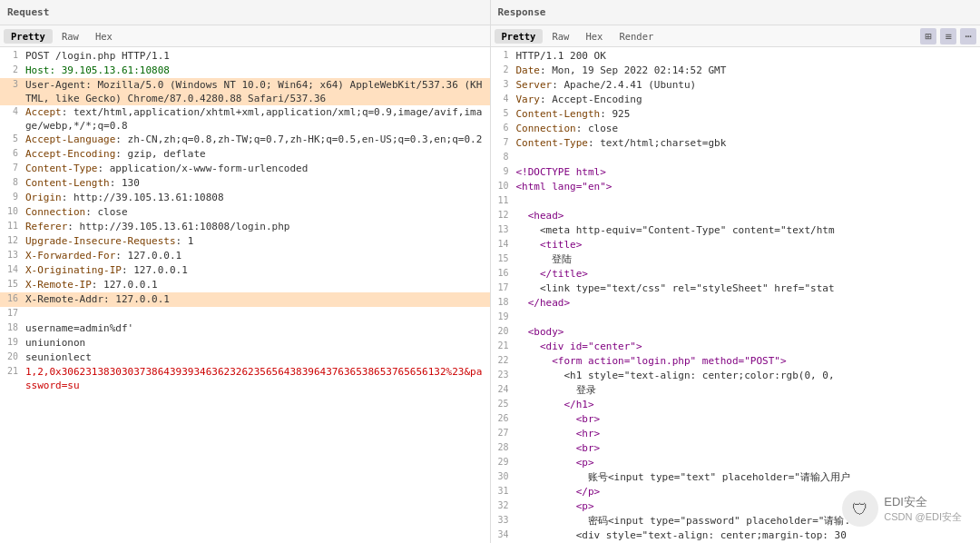 The width and height of the screenshot is (980, 543). I want to click on line-text: Server: Apache/2.4.41 (Ubuntu), so click(747, 85).